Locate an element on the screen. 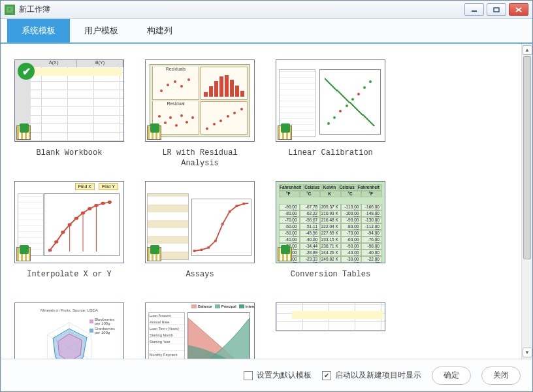 Image resolution: width=533 pixels, height=392 pixels. plot-title: Residual is located at coordinates (176, 103).